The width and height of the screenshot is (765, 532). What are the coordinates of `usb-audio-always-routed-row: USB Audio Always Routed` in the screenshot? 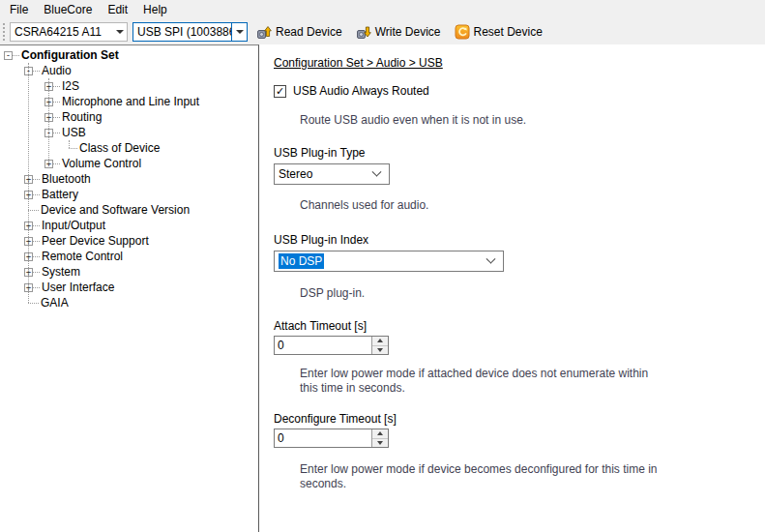 It's located at (510, 91).